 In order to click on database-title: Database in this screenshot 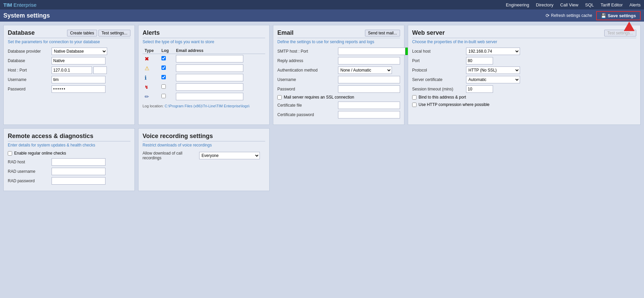, I will do `click(21, 33)`.